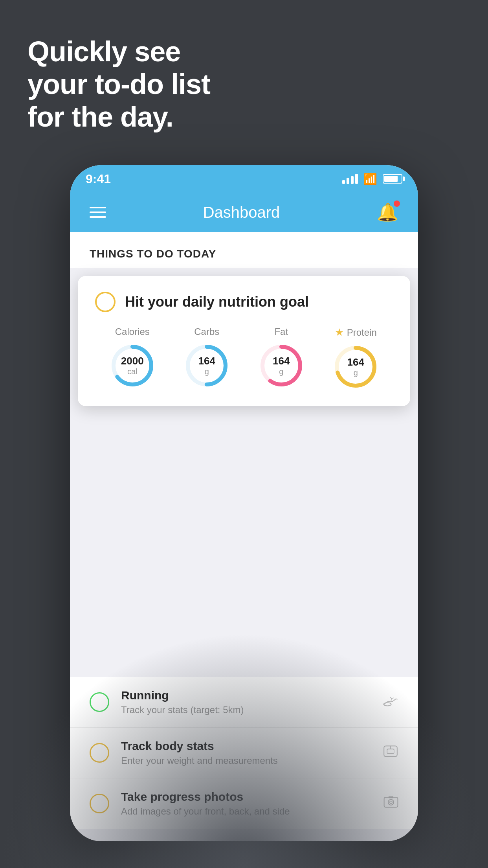  I want to click on nav-bar: Dashboard 🔔, so click(244, 212).